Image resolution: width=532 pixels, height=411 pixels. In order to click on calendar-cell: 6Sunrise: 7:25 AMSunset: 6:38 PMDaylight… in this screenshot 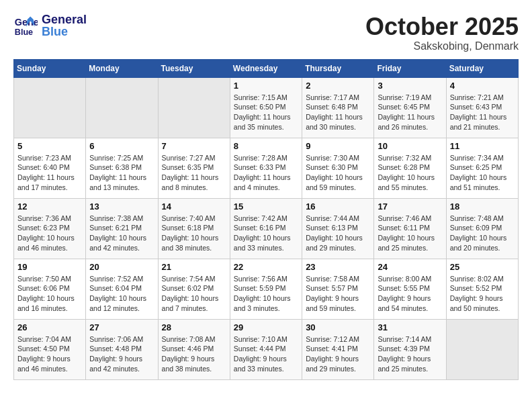, I will do `click(122, 168)`.